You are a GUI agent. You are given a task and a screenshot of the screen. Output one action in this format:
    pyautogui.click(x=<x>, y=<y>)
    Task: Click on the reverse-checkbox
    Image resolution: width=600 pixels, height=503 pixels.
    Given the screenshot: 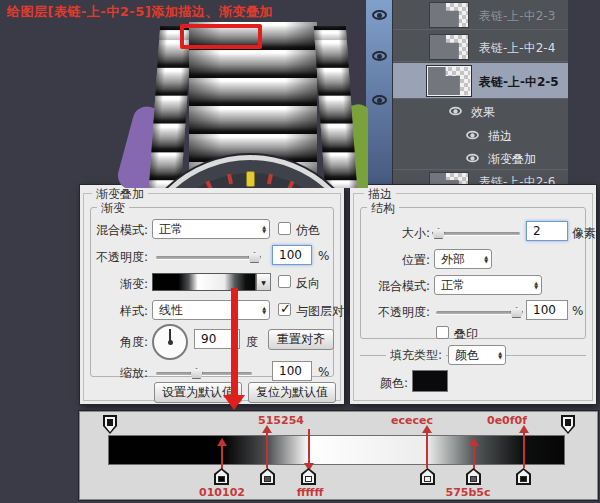 What is the action you would take?
    pyautogui.click(x=284, y=282)
    